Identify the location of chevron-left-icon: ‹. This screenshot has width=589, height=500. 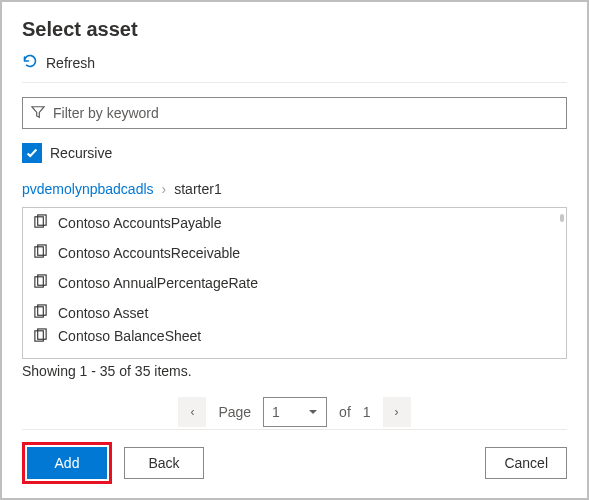
(192, 412).